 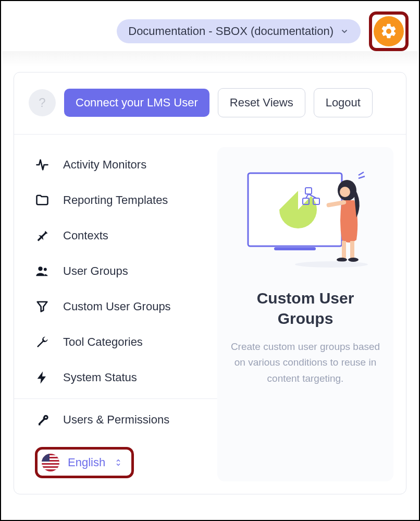 What do you see at coordinates (116, 236) in the screenshot?
I see `nav-contexts: Contexts` at bounding box center [116, 236].